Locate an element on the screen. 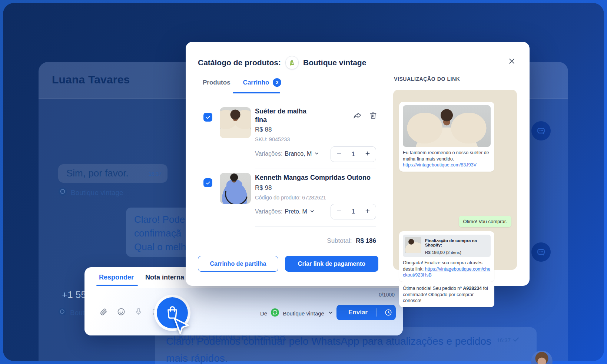  checkout-summary: Finalização de compra na Shopify: R$ 186… is located at coordinates (447, 246).